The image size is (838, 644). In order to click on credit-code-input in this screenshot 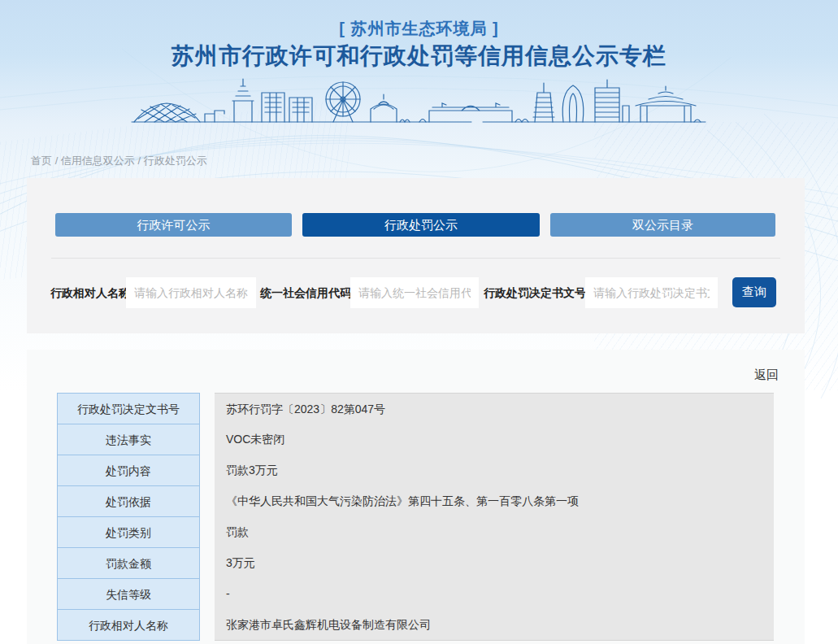, I will do `click(415, 293)`.